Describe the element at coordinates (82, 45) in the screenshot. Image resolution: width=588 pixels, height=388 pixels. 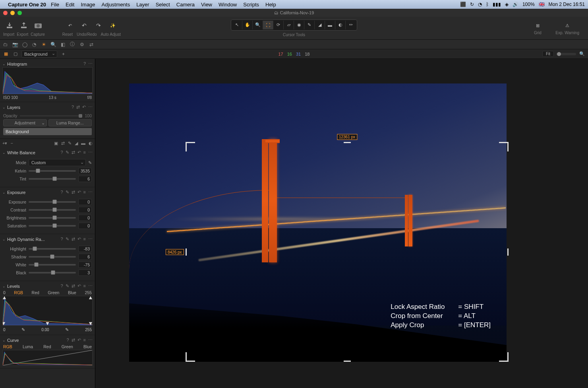
I see `output-tab-icon: ⚙` at that location.